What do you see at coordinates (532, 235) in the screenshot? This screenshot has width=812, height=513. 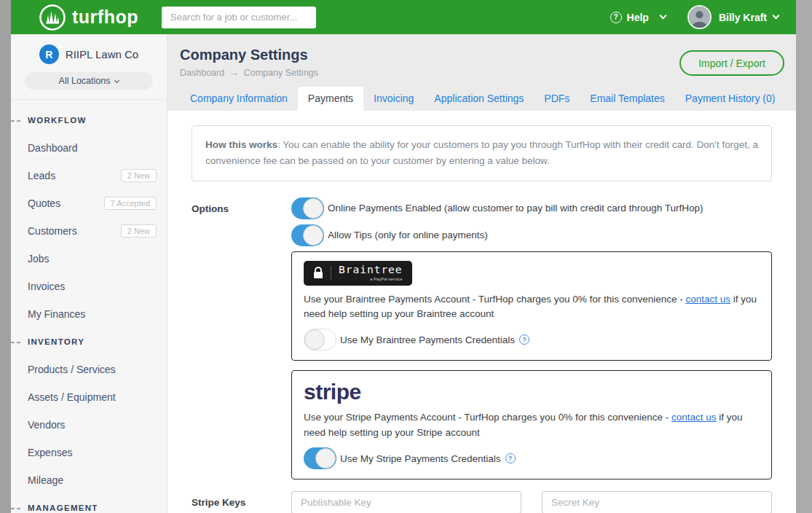 I see `allow-tips-toggle-row: Allow Tips (only for online payments)` at bounding box center [532, 235].